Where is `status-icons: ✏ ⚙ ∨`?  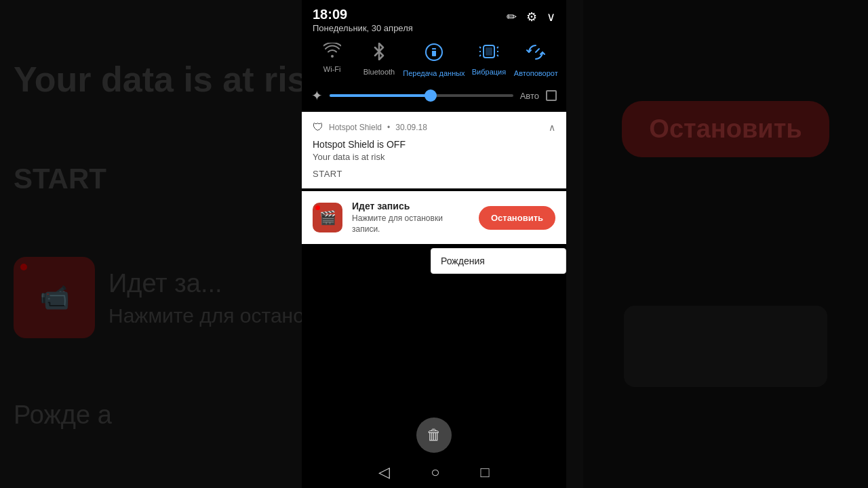 status-icons: ✏ ⚙ ∨ is located at coordinates (531, 16).